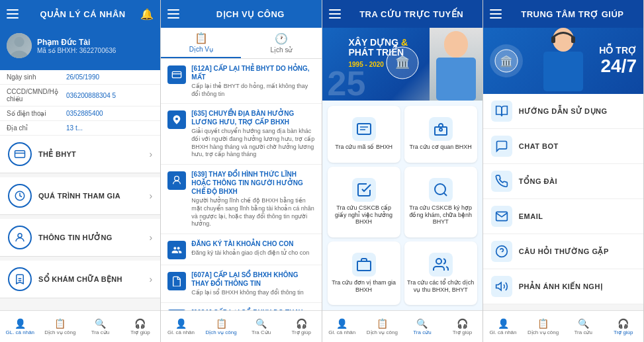  Describe the element at coordinates (261, 327) in the screenshot. I see `nav2-tra-cuu: 🔍 Tra Cứu` at that location.